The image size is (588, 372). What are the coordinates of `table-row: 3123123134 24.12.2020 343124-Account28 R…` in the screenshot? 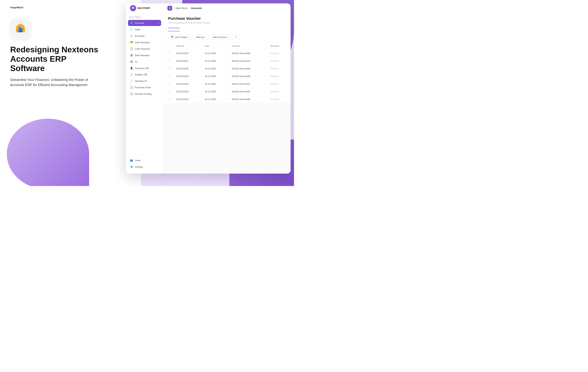 It's located at (227, 76).